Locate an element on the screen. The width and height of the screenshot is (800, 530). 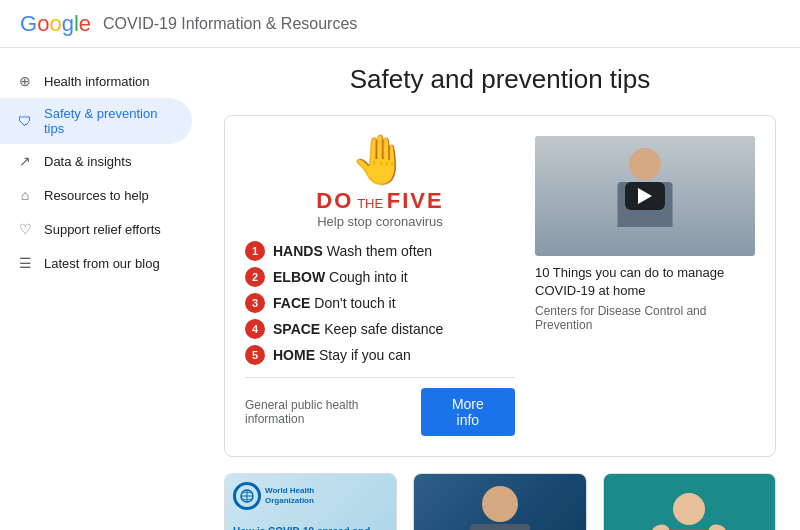
tip-keyword-1: HANDS is located at coordinates (298, 251).